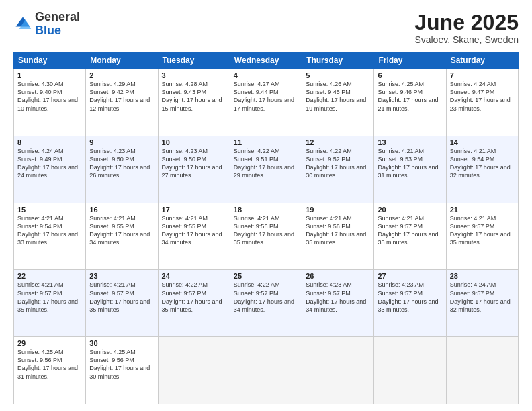 This screenshot has width=532, height=411. I want to click on day-number: 28, so click(482, 276).